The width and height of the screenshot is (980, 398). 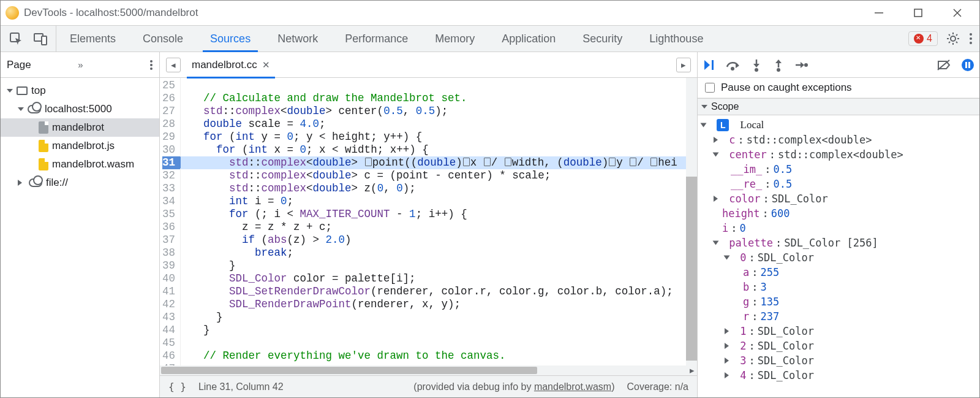 What do you see at coordinates (839, 155) in the screenshot?
I see `var-center: center: std::complex<double>` at bounding box center [839, 155].